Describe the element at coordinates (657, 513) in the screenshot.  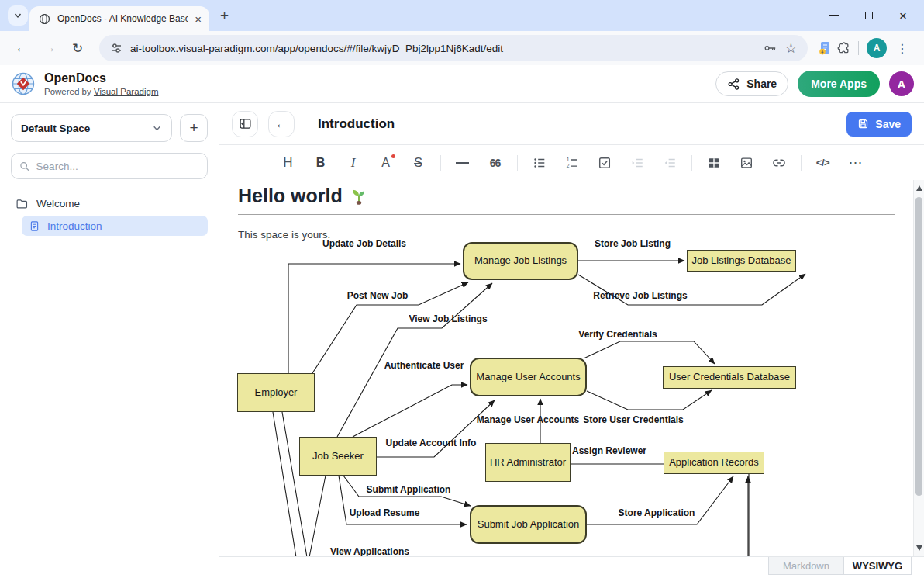
I see `flow-label: Store Application` at that location.